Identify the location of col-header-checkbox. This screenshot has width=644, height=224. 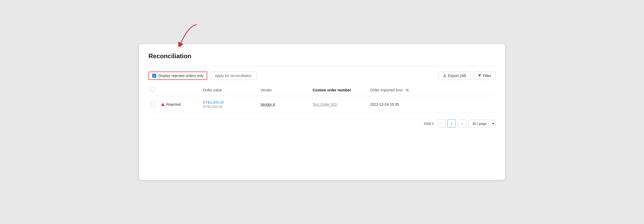
(154, 90).